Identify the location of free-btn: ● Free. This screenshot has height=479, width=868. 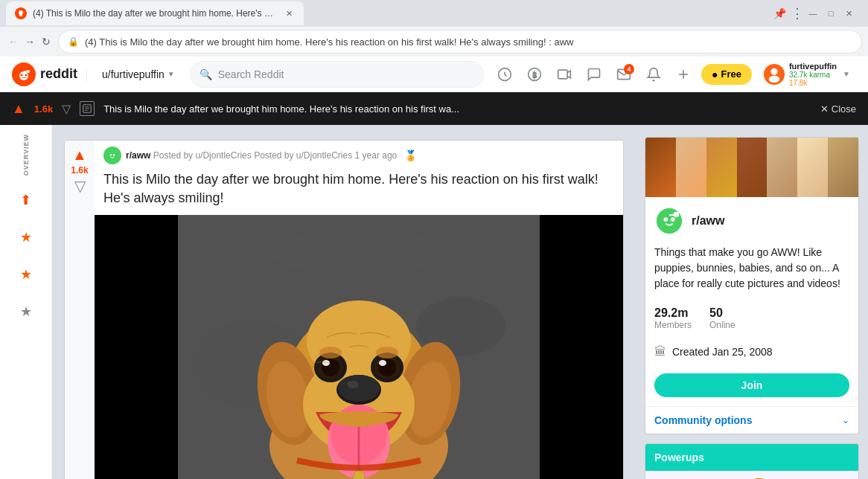
(727, 74).